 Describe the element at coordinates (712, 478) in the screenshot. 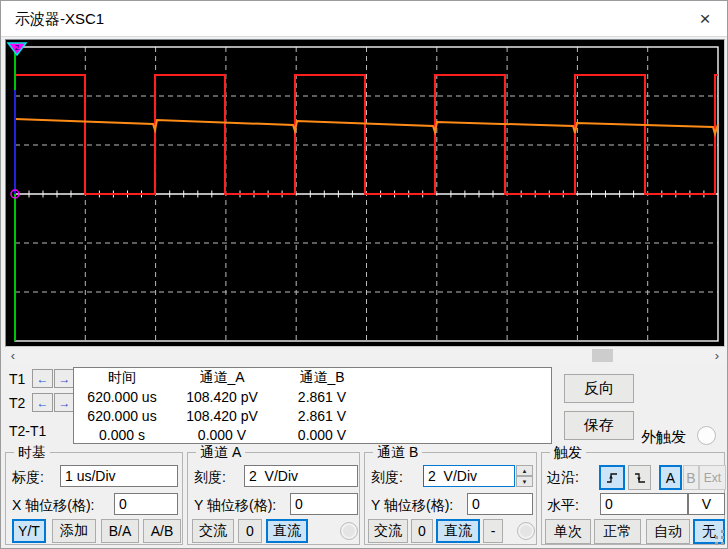

I see `trigger-source-ext-button: Ext` at that location.